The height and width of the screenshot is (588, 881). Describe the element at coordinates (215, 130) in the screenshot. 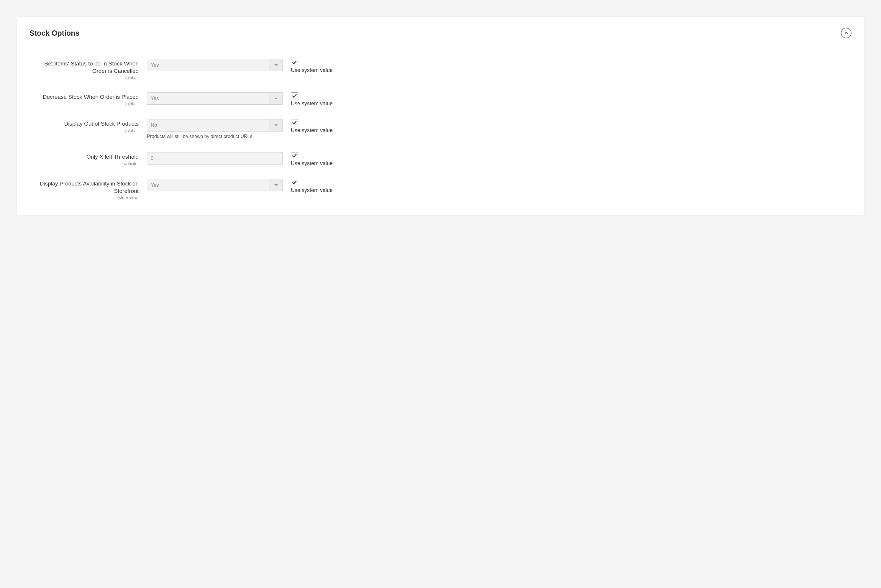

I see `control-col: NoProducts will still be shown by direct…` at that location.